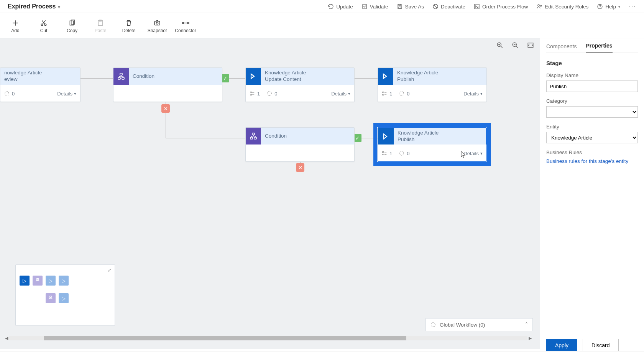 This screenshot has width=644, height=358. I want to click on count-value: 0, so click(13, 94).